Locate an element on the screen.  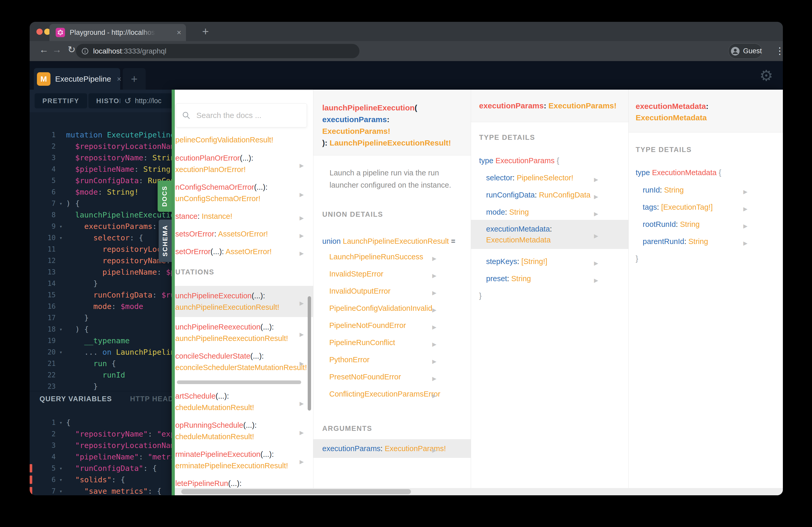
docs-column-vertical-scrollbar is located at coordinates (309, 353).